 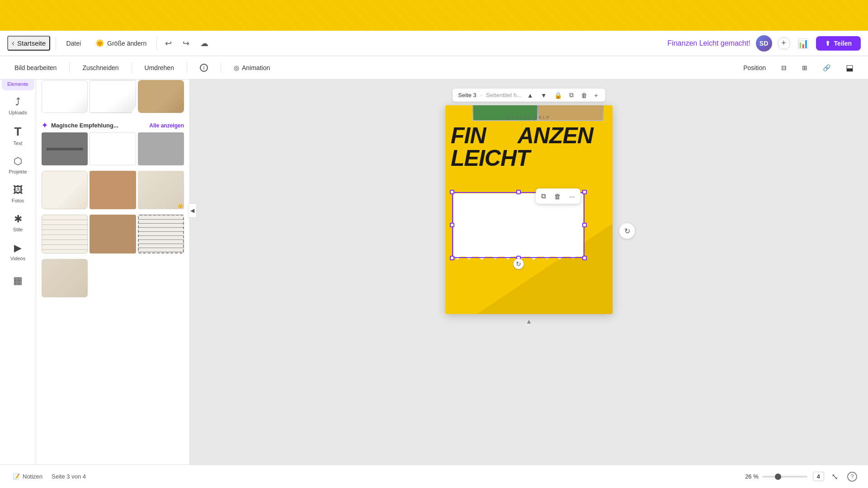 I want to click on zoom-slider, so click(x=785, y=477).